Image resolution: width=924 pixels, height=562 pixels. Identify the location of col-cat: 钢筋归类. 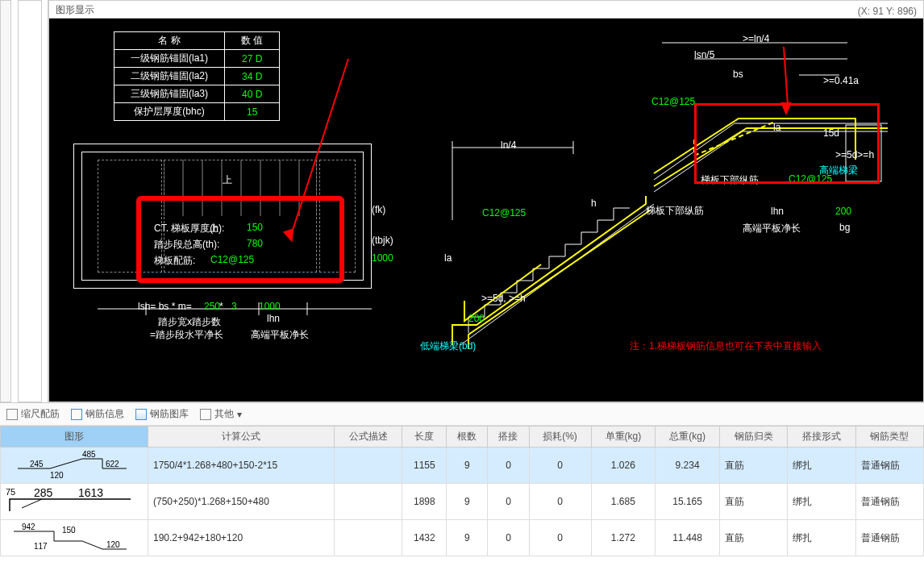
(753, 437).